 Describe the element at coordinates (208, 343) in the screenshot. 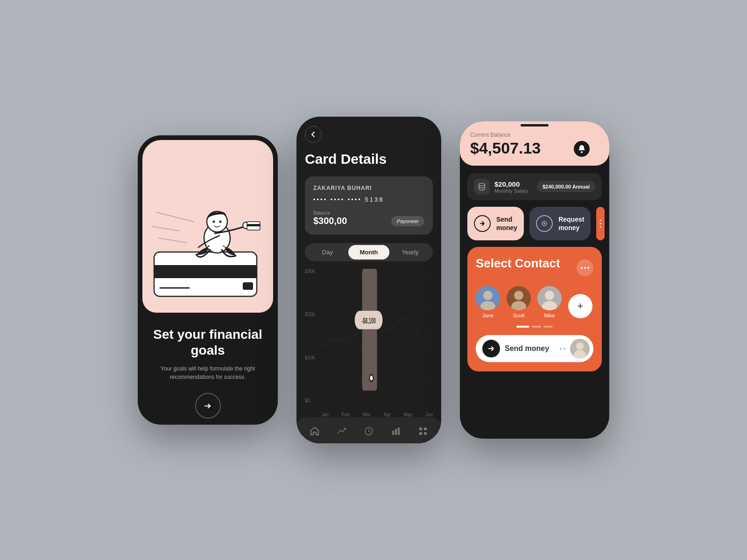

I see `financial-goals-title: Set your financial goals` at that location.